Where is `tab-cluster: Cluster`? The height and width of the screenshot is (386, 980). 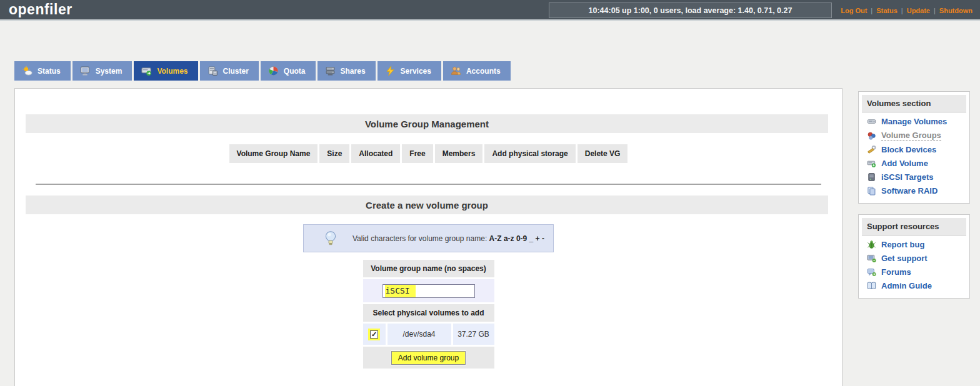 tab-cluster: Cluster is located at coordinates (229, 71).